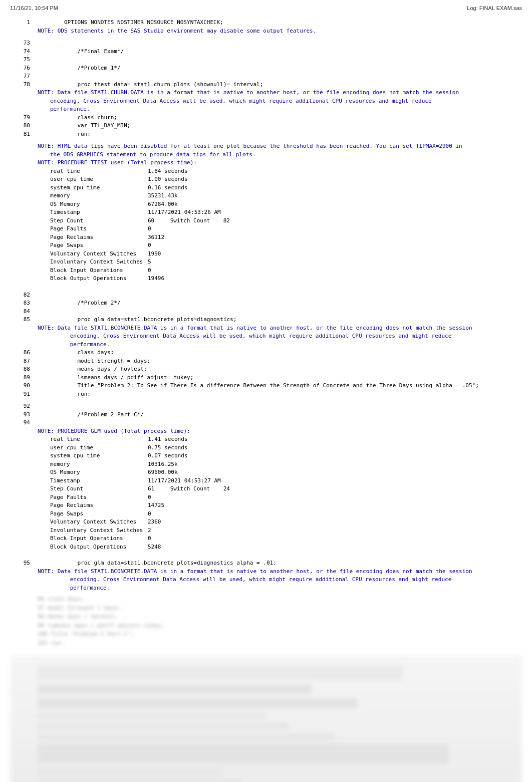 Image resolution: width=532 pixels, height=782 pixels. Describe the element at coordinates (156, 237) in the screenshot. I see `stat-value: 36112` at that location.